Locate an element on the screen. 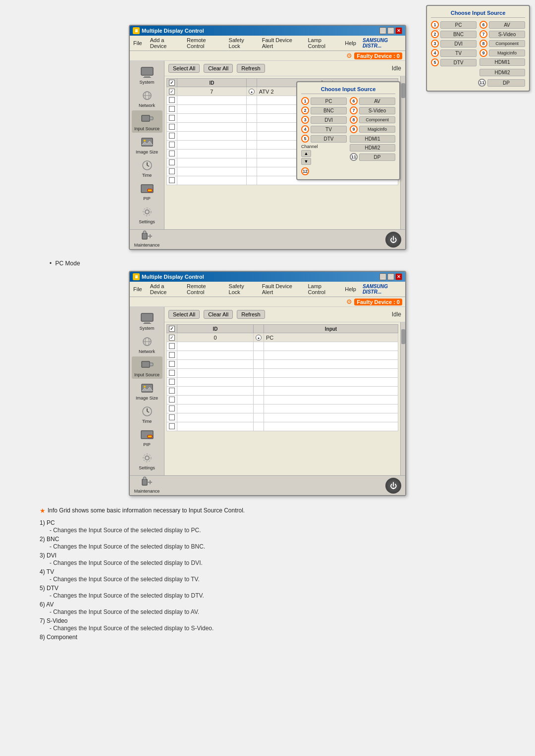  menu-lamp-2: Lamp Control is located at coordinates (322, 289).